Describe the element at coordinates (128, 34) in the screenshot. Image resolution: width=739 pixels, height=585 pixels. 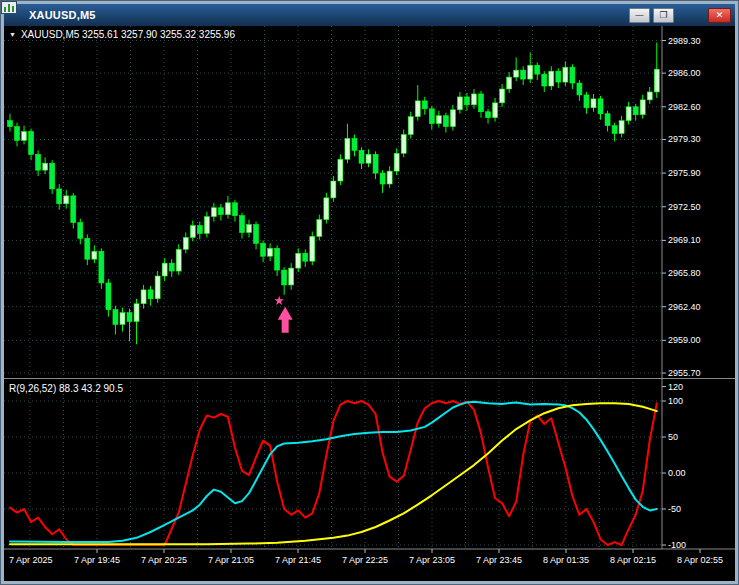
I see `symbol-ohlc-text: XAUUSD,M5 3255.61 3257.90 3255.32 3255.9…` at that location.